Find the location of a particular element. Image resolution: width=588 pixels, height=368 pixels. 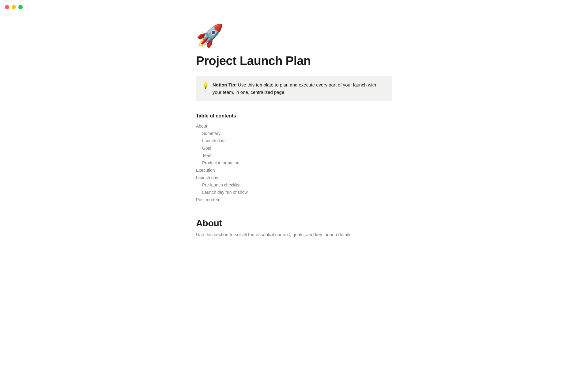

toc-item: About is located at coordinates (294, 126).